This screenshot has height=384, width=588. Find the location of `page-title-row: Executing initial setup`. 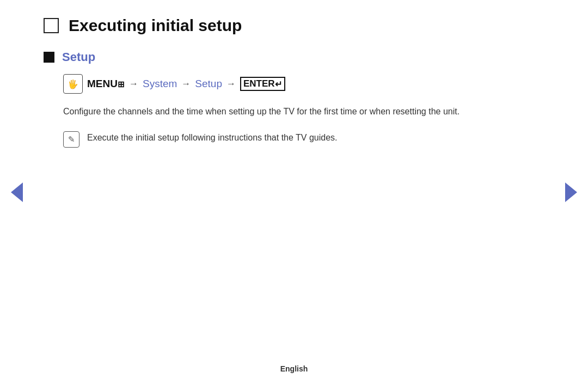

page-title-row: Executing initial setup is located at coordinates (294, 26).